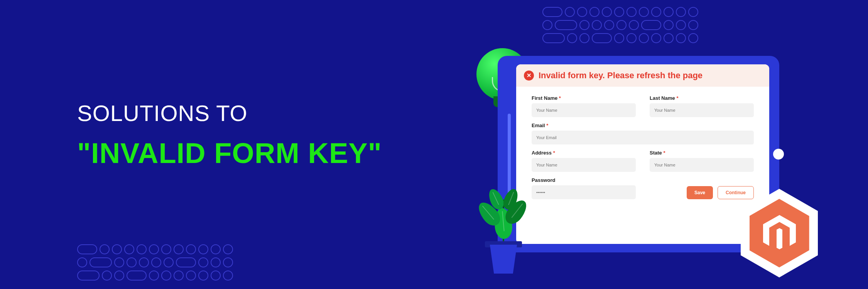 The width and height of the screenshot is (868, 289). Describe the element at coordinates (584, 192) in the screenshot. I see `password-input` at that location.